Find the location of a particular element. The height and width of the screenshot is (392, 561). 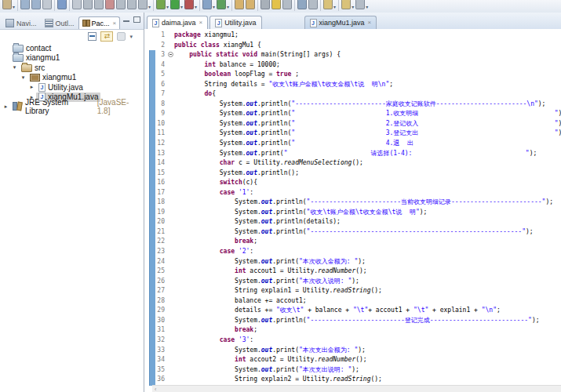

back-icon: ▾ is located at coordinates (348, 5).